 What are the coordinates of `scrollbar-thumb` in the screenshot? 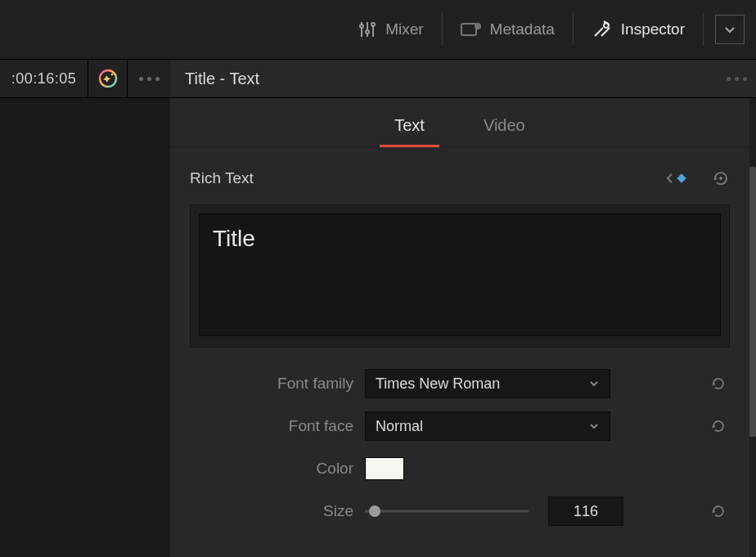 It's located at (753, 302).